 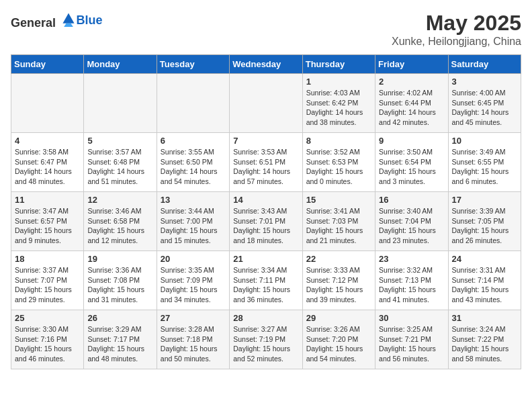 What do you see at coordinates (411, 318) in the screenshot?
I see `day-number: 30` at bounding box center [411, 318].